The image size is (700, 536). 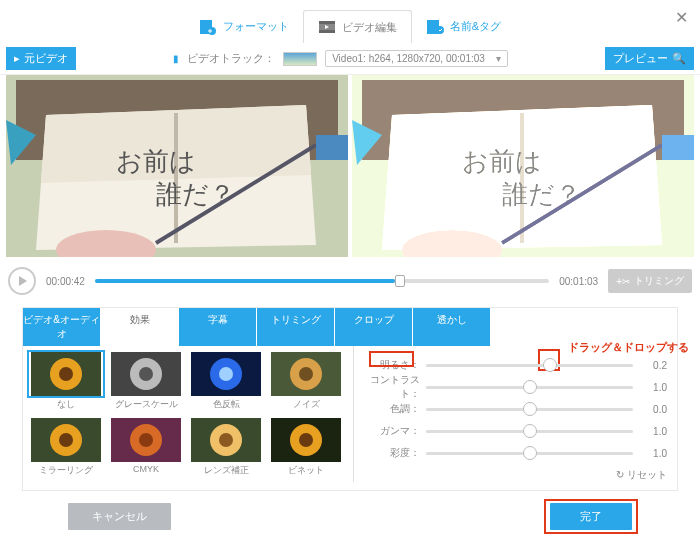 I want to click on subtab-trimming: トリミング, so click(x=296, y=327).